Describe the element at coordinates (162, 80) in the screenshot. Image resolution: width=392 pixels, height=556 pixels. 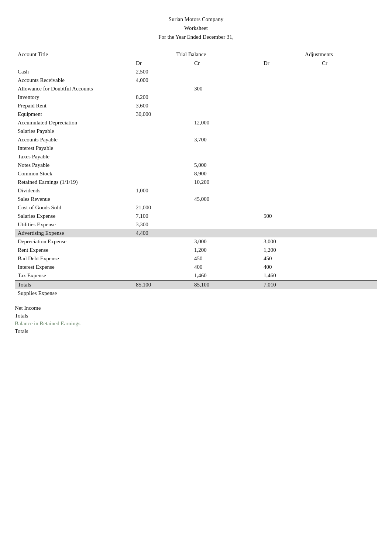
I see `trial-dr-value: 4,000` at that location.